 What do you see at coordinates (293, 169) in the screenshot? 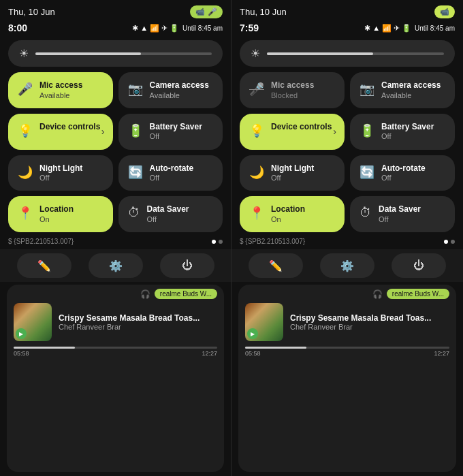
I see `tile-title-nightlight-2: Night Light` at bounding box center [293, 169].